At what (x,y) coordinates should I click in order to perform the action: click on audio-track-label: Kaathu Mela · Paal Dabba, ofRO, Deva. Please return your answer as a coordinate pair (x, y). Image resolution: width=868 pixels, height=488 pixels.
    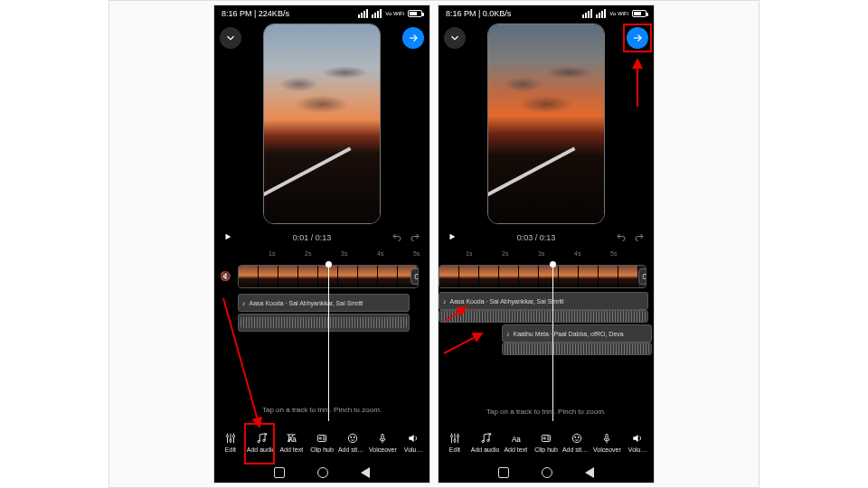
    Looking at the image, I should click on (569, 334).